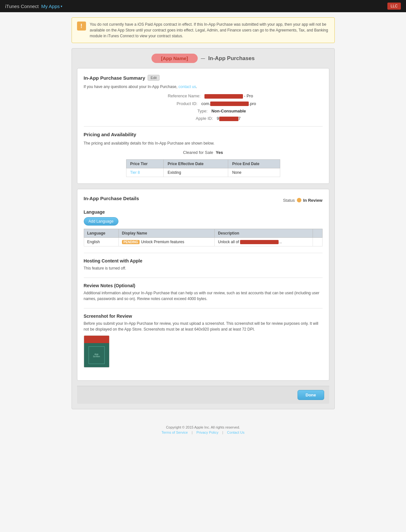 Image resolution: width=406 pixels, height=532 pixels. I want to click on apple-id-redacted, so click(229, 119).